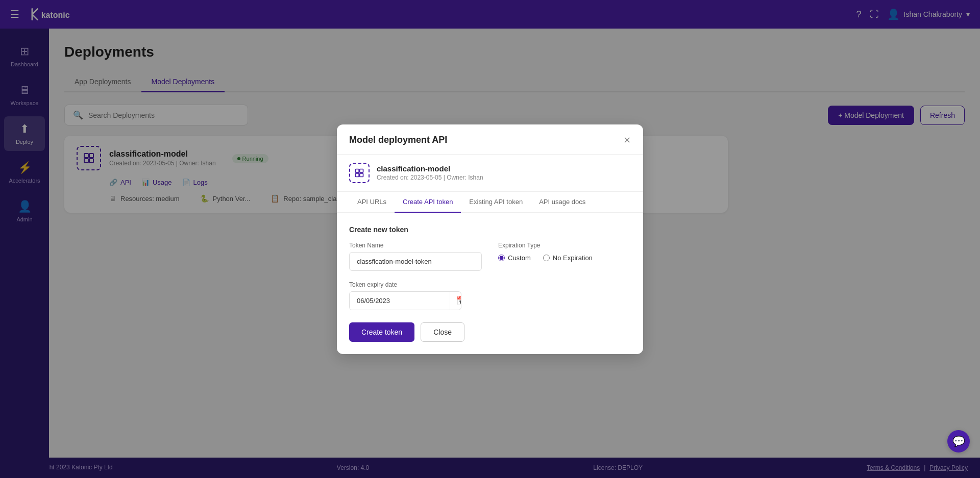  What do you see at coordinates (415, 245) in the screenshot?
I see `token-name-label: Token Name` at bounding box center [415, 245].